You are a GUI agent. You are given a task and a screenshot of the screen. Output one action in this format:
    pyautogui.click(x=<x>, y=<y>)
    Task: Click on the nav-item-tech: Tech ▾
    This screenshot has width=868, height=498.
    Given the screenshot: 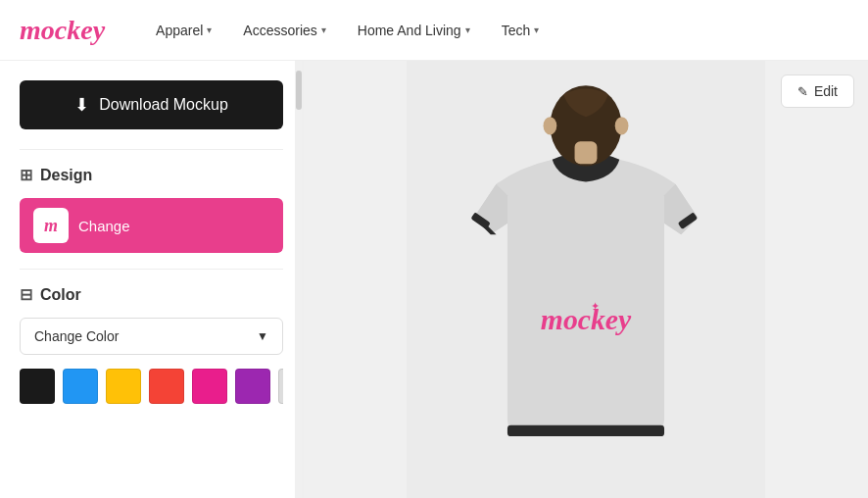 What is the action you would take?
    pyautogui.click(x=521, y=30)
    